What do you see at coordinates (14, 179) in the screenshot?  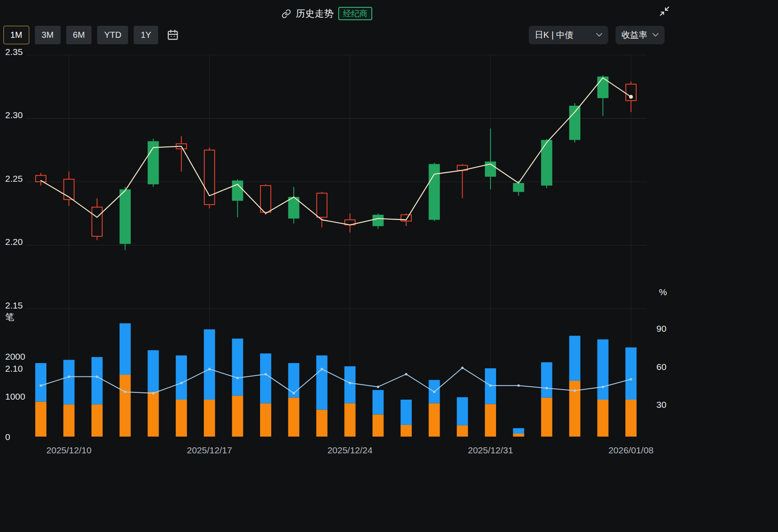 I see `svg-text: 2.25` at bounding box center [14, 179].